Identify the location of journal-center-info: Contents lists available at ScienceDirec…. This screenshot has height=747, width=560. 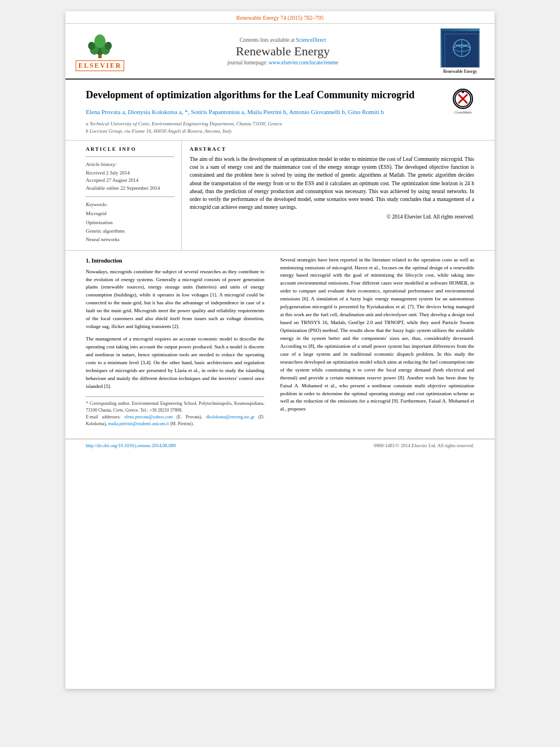
(283, 51).